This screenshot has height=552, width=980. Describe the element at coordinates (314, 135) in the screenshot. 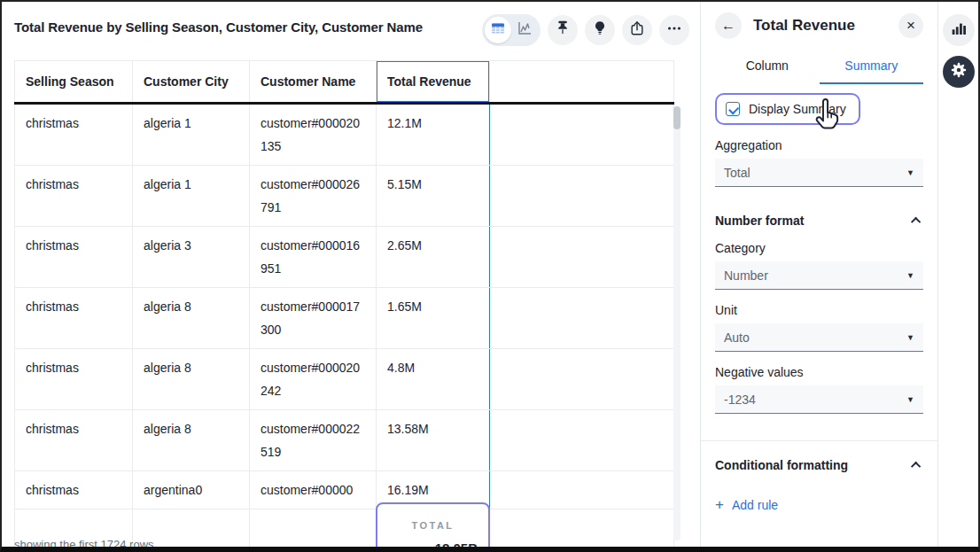

I see `cell-customer: customer#000020135` at that location.